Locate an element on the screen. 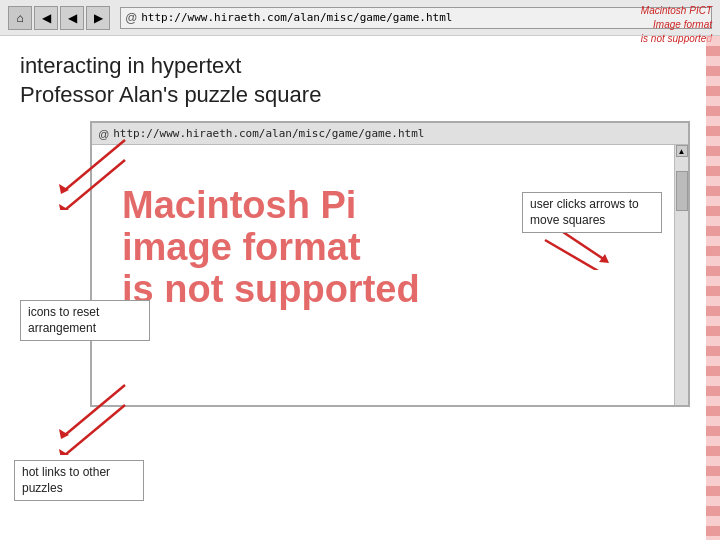 This screenshot has width=720, height=540. slide-title: interacting in hypertext Professor Alan'… is located at coordinates (360, 80).